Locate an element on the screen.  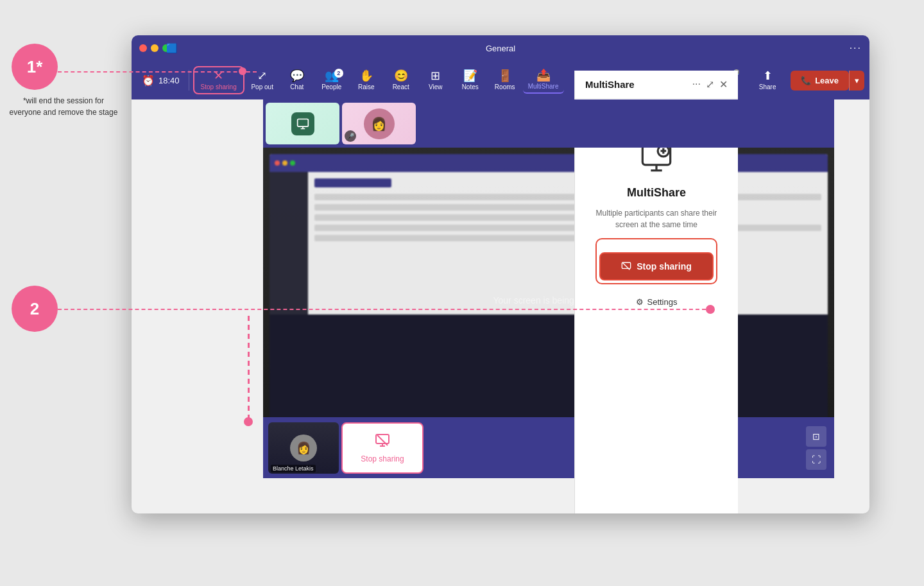
meeting-time: ⏰ 18:40 is located at coordinates (160, 81).